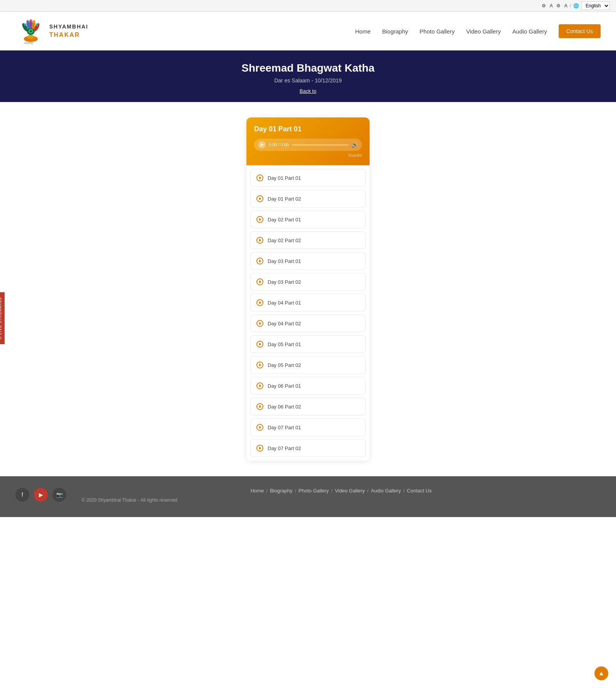 The image size is (616, 688). Describe the element at coordinates (308, 68) in the screenshot. I see `hero-title: Shreemad Bhagwat Katha` at that location.